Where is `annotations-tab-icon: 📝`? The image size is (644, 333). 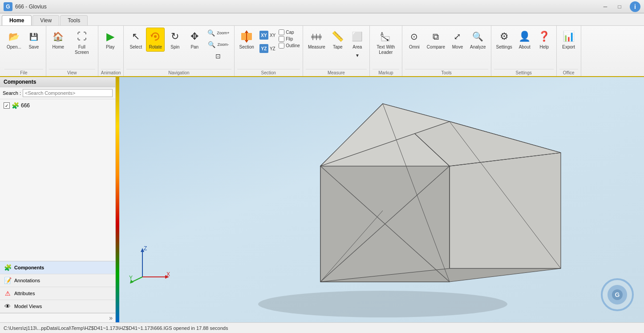
annotations-tab-icon: 📝 is located at coordinates (8, 280).